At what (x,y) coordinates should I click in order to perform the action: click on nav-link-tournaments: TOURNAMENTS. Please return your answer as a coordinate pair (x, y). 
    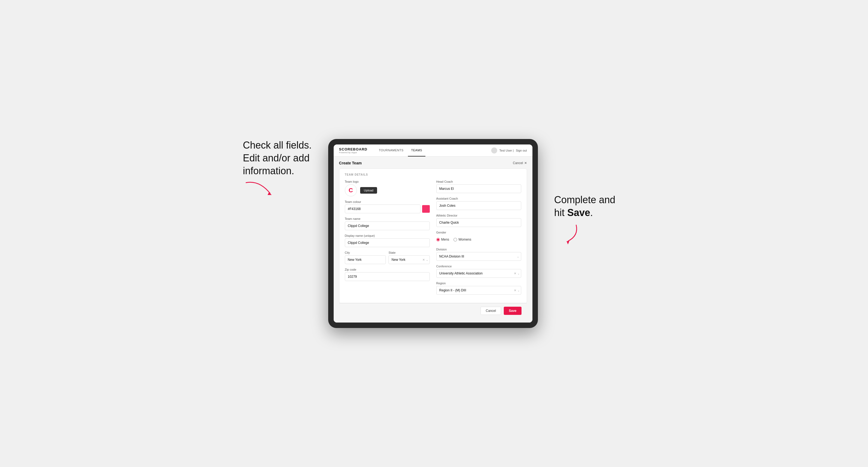
    Looking at the image, I should click on (391, 150).